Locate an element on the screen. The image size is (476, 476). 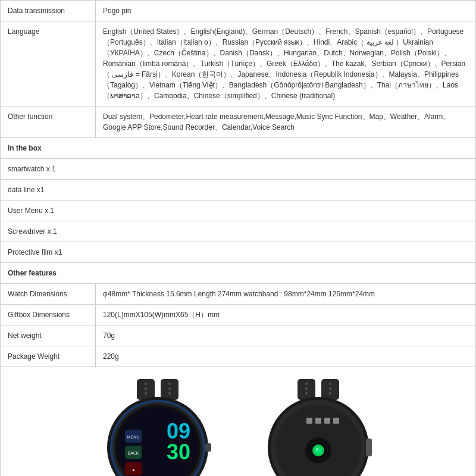
table-row: In the box is located at coordinates (238, 149).